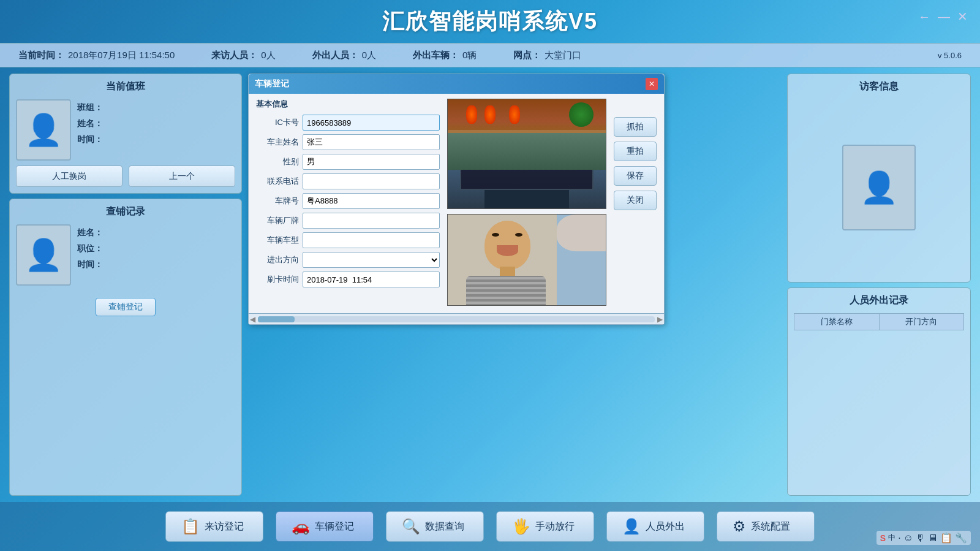 Image resolution: width=980 pixels, height=551 pixels. Describe the element at coordinates (90, 108) in the screenshot. I see `duty-group-label: 班组：` at that location.